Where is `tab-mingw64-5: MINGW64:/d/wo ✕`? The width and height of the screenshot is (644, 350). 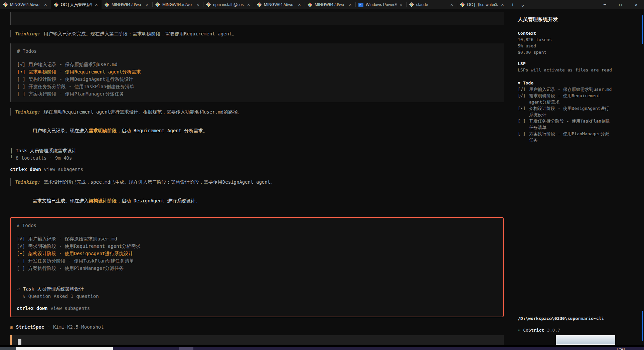
tab-mingw64-5: MINGW64:/d/wo ✕ is located at coordinates (330, 5).